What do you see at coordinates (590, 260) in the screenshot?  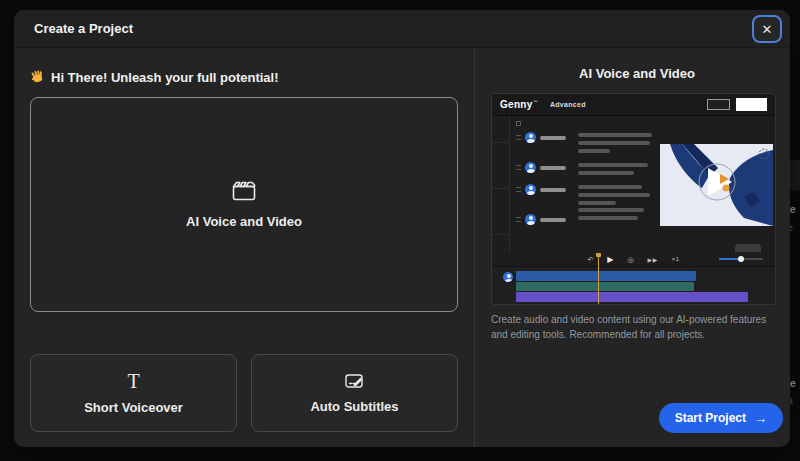 I see `undo-icon: ↶` at bounding box center [590, 260].